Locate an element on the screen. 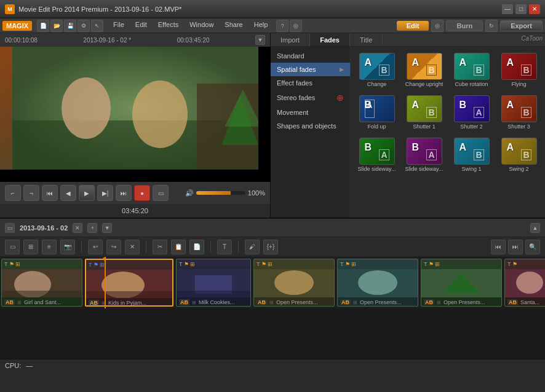 The image size is (545, 392). effects-list-item-effect: Effect fades is located at coordinates (310, 83).